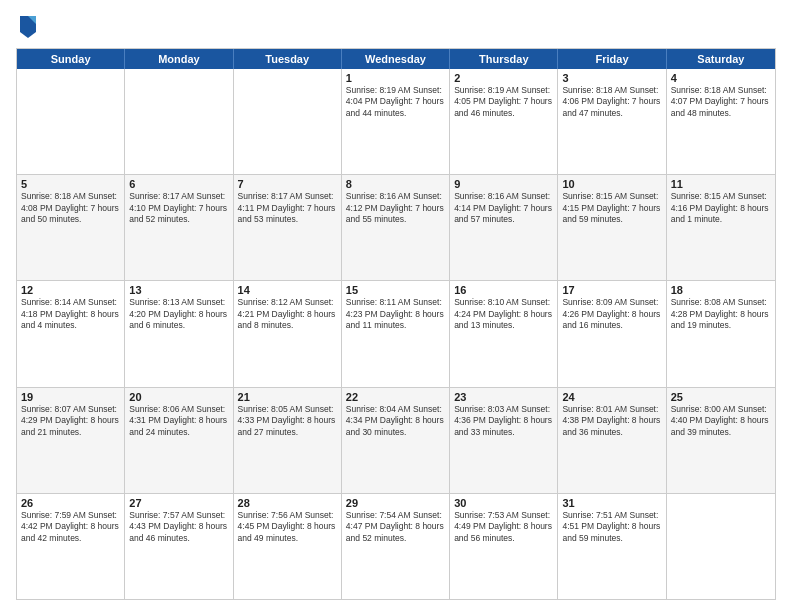 The height and width of the screenshot is (612, 792). Describe the element at coordinates (178, 503) in the screenshot. I see `day-number: 27` at that location.